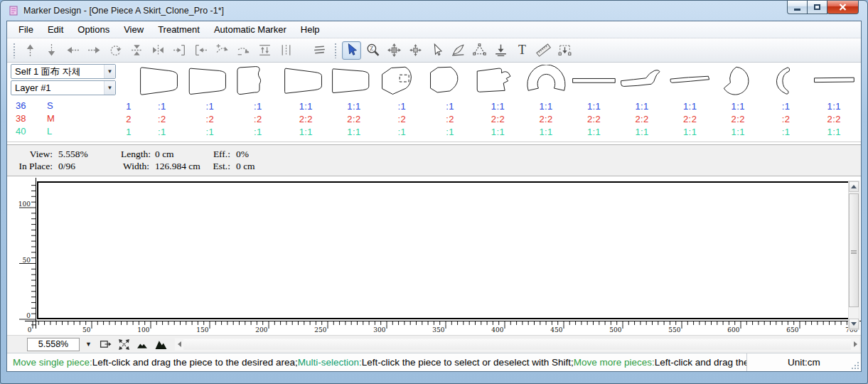 The width and height of the screenshot is (868, 384). Describe the element at coordinates (518, 344) in the screenshot. I see `horizontal-scrollbar` at that location.